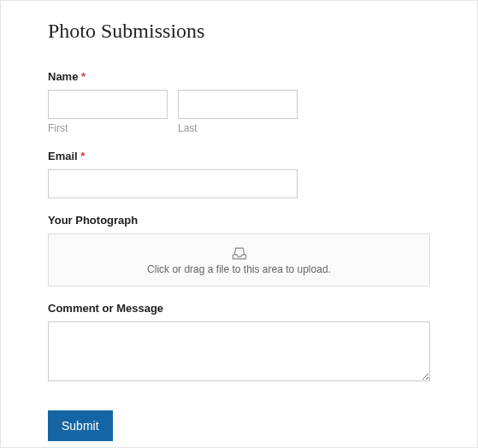 This screenshot has height=448, width=478. I want to click on name-label: Name *, so click(239, 77).